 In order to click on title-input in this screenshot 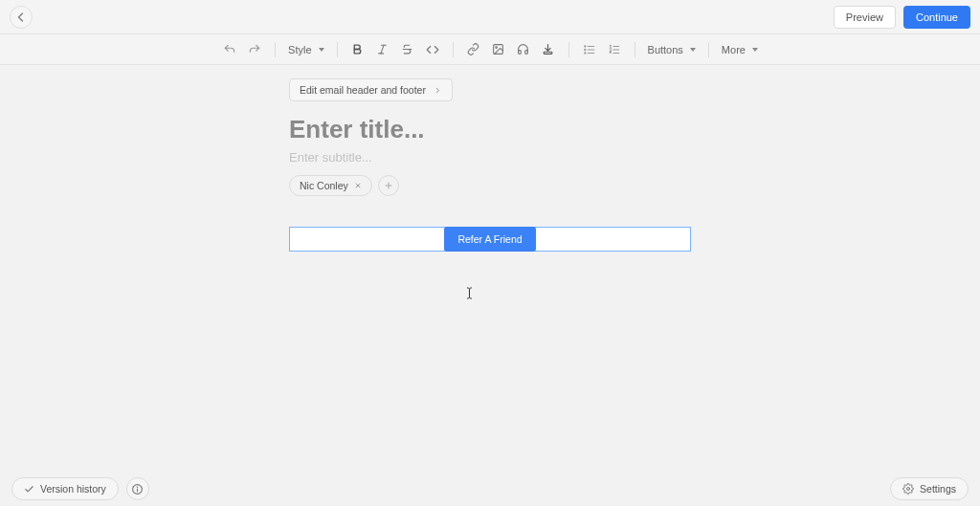, I will do `click(490, 130)`.